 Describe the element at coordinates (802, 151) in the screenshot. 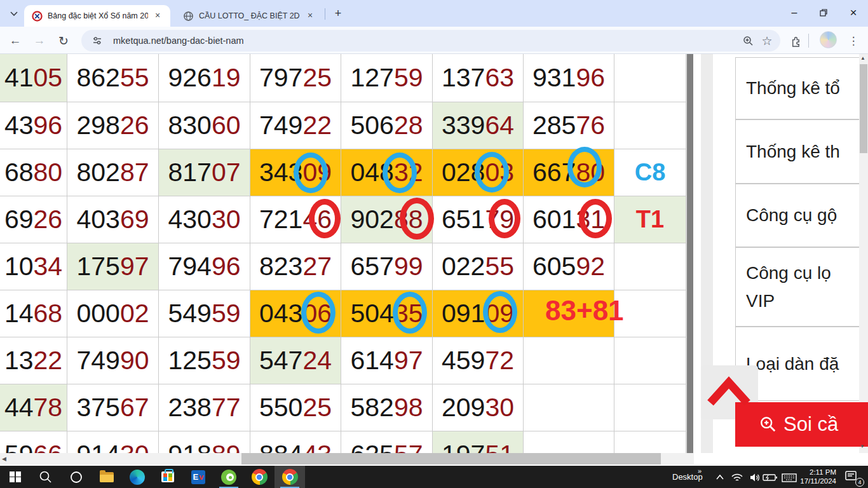

I see `sidebar-item: Thống kê th` at that location.